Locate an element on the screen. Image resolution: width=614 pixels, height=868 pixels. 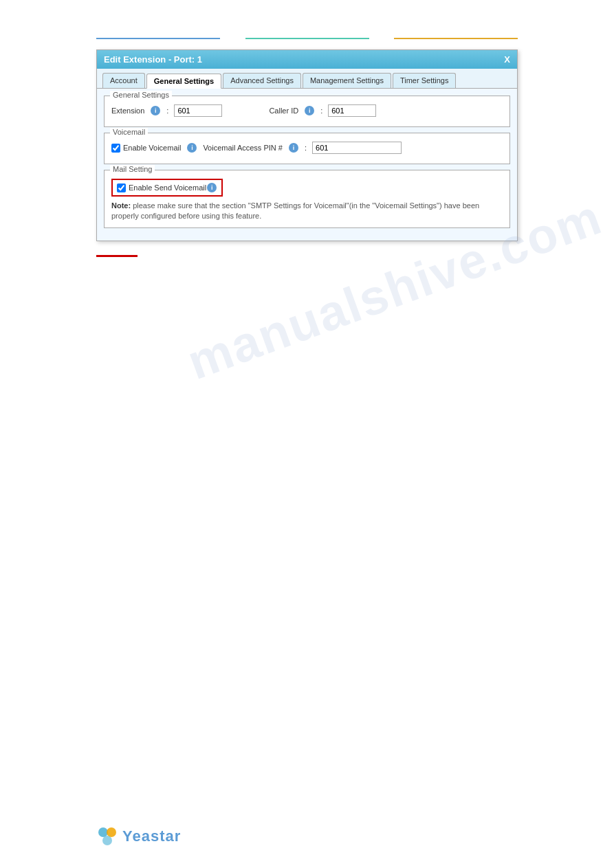
mail-setting-section: Mail Setting Enable Send Voicemail i Not… is located at coordinates (307, 199).